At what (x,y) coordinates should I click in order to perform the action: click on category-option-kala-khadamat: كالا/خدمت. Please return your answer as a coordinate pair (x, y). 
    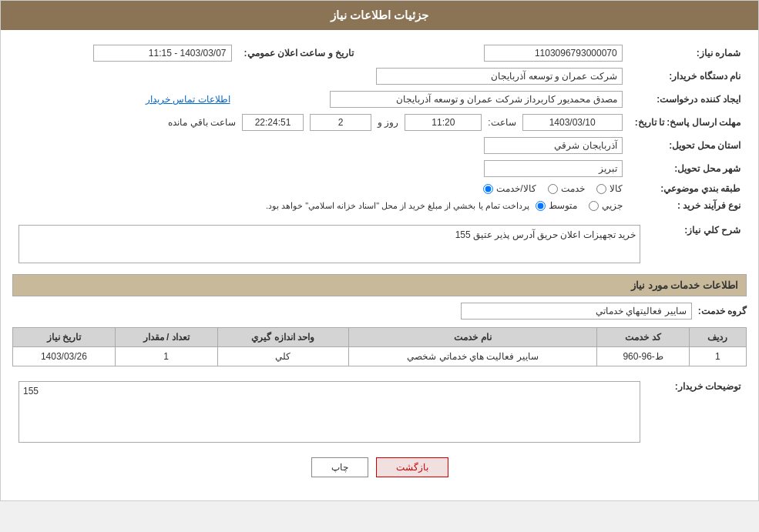
    Looking at the image, I should click on (509, 189).